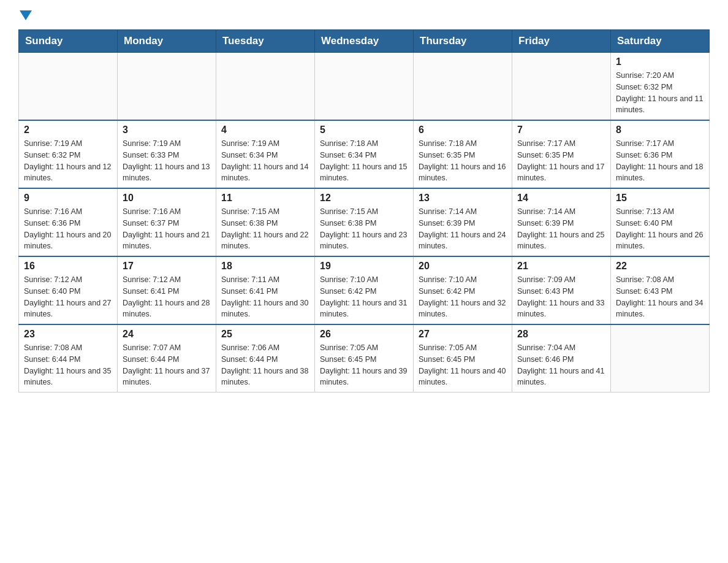 The height and width of the screenshot is (563, 728). Describe the element at coordinates (68, 229) in the screenshot. I see `day-info: Sunrise: 7:16 AMSunset: 6:36 PMDaylight:…` at that location.